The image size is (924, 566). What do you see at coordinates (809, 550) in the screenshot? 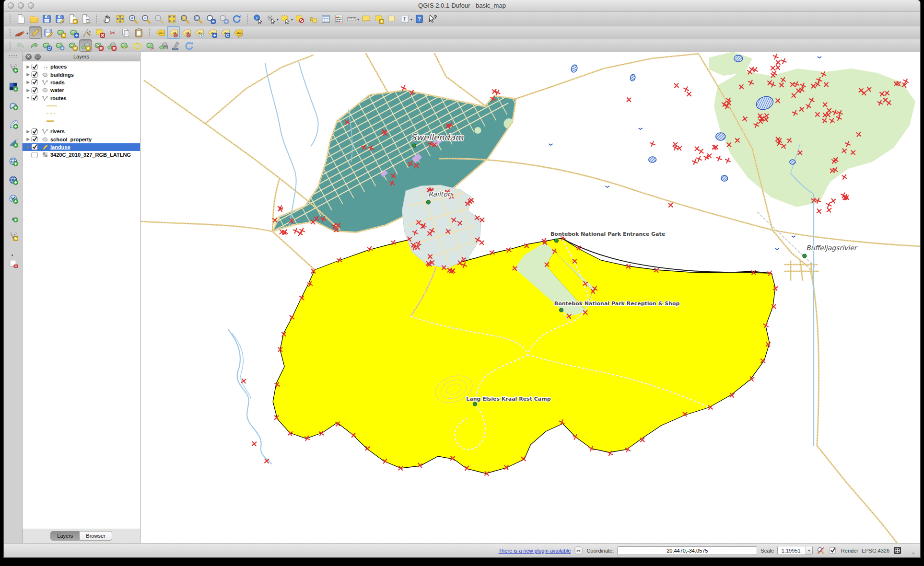
I see `scale-dropdown-icon: ▼` at bounding box center [809, 550].